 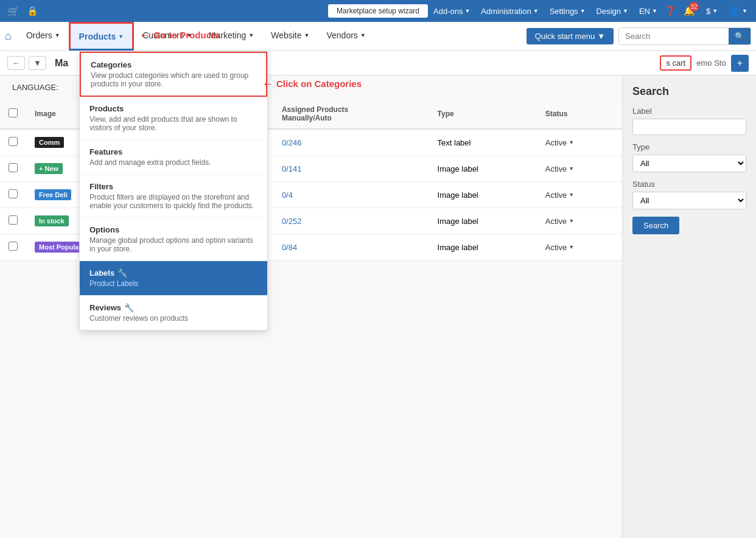 I want to click on quick-start-btn: Quick start menu ▼, so click(x=570, y=37).